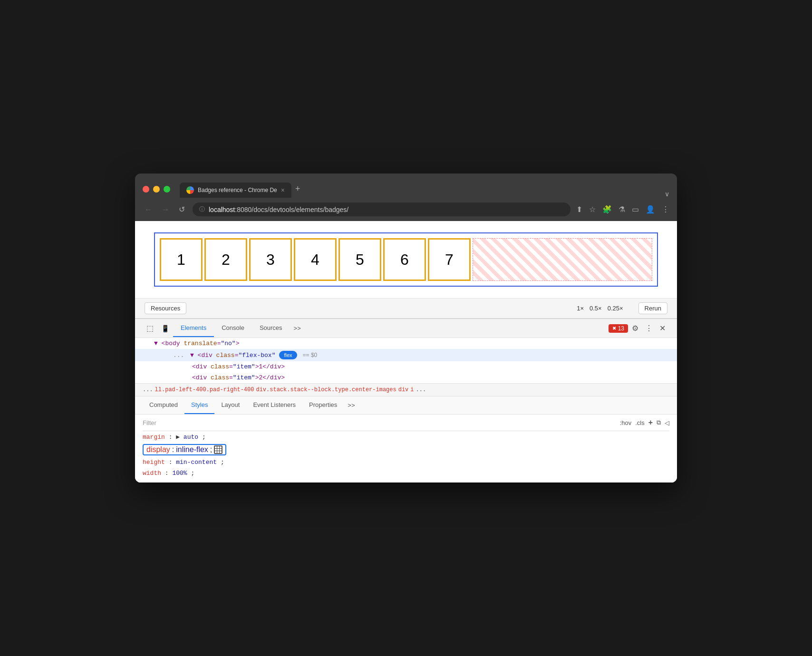 This screenshot has width=812, height=656. Describe the element at coordinates (406, 390) in the screenshot. I see `breadcrumb-row: ... ll.pad-left-400.pad-right-400 div.st…` at that location.